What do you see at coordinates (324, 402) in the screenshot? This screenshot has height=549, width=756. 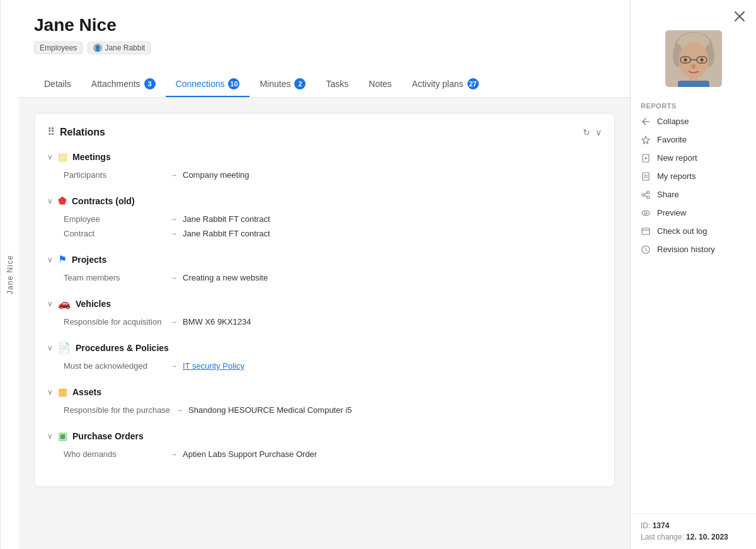 I see `relation-group-assets: ∨ ▦ Assets Responsible for the purchase …` at bounding box center [324, 402].